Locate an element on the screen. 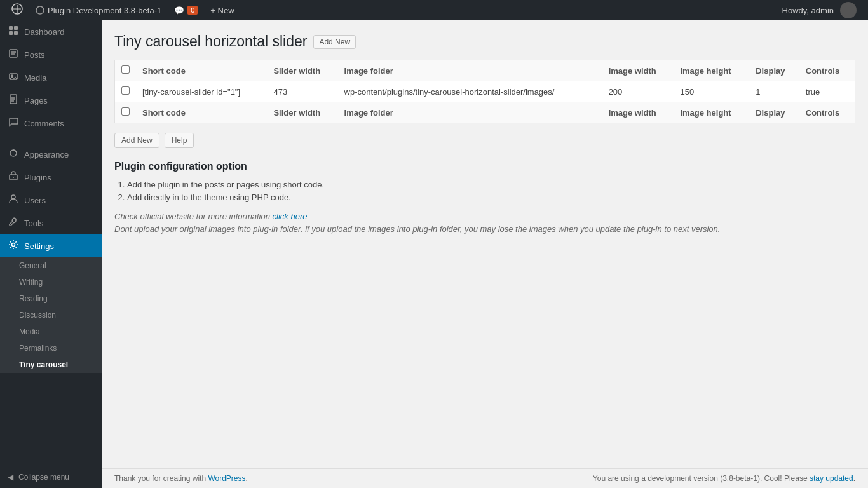 The height and width of the screenshot is (488, 868). sidebar-label-plugins: Plugins is located at coordinates (38, 178).